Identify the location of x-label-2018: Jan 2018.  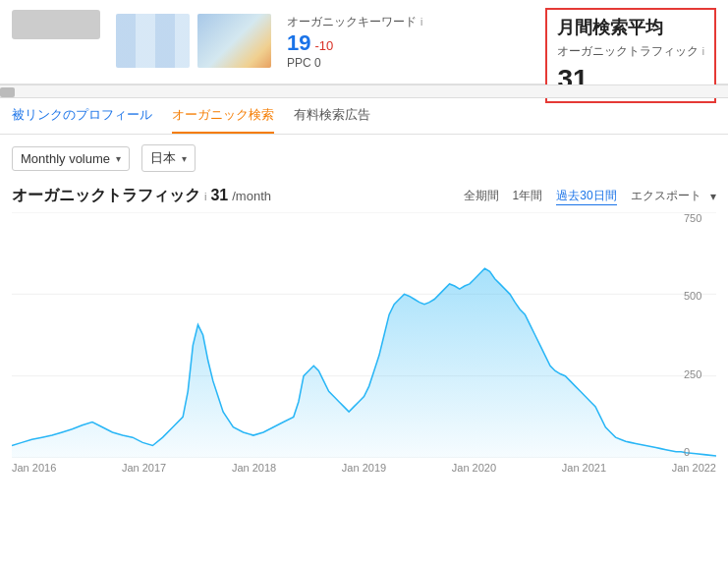
(253, 468).